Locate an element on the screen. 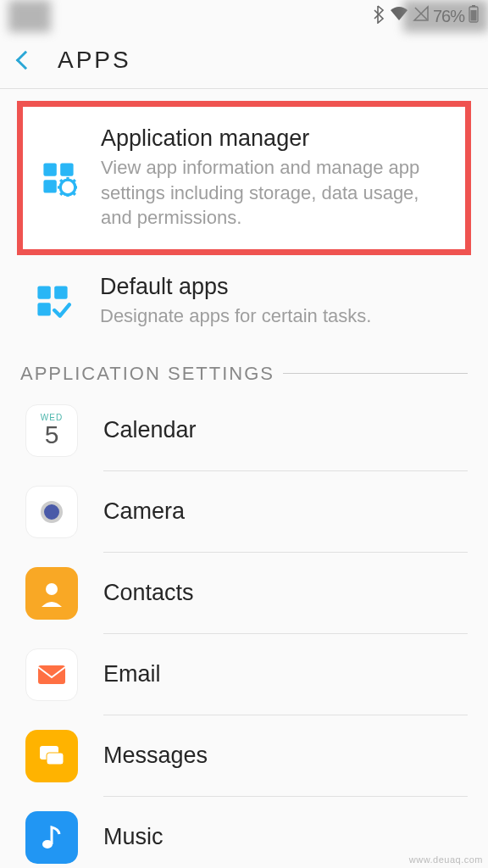  music-icon is located at coordinates (52, 837).